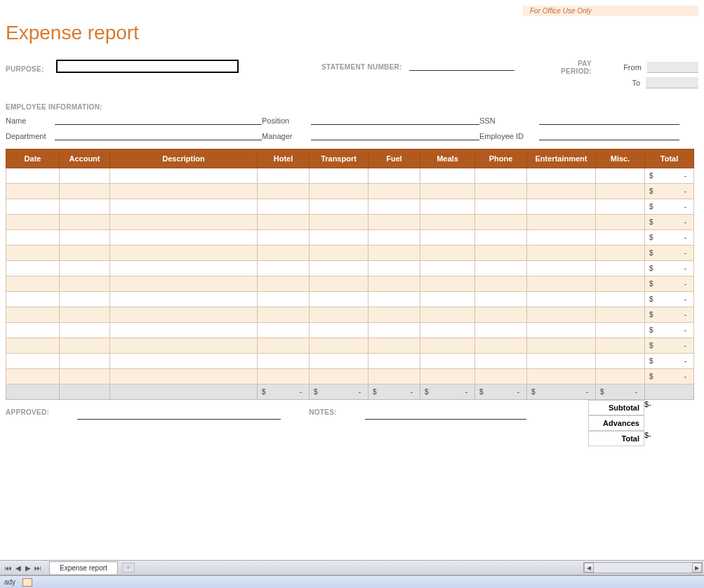  What do you see at coordinates (446, 414) in the screenshot?
I see `notes-input` at bounding box center [446, 414].